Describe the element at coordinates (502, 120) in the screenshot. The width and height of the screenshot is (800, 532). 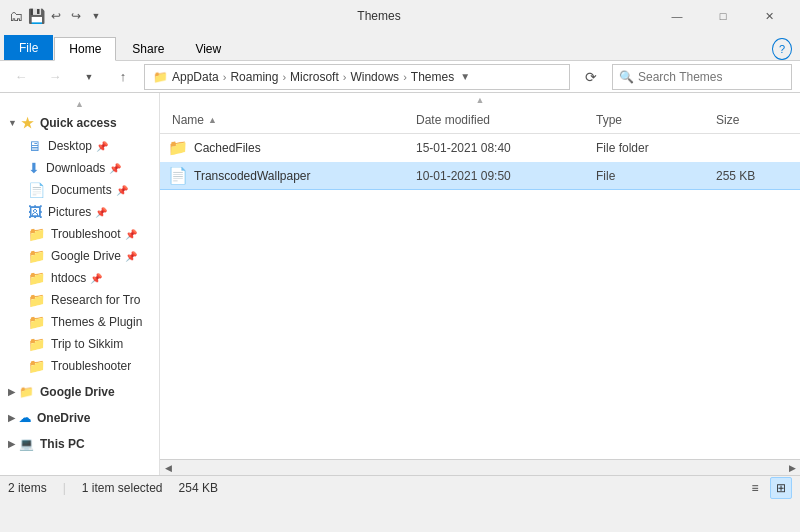
I see `col-date: Date modified` at that location.